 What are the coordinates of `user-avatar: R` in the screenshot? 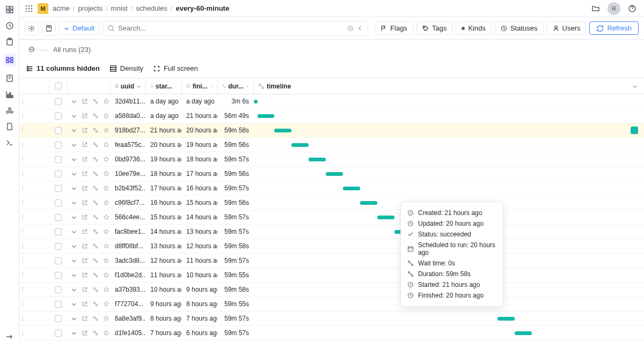 It's located at (614, 9).